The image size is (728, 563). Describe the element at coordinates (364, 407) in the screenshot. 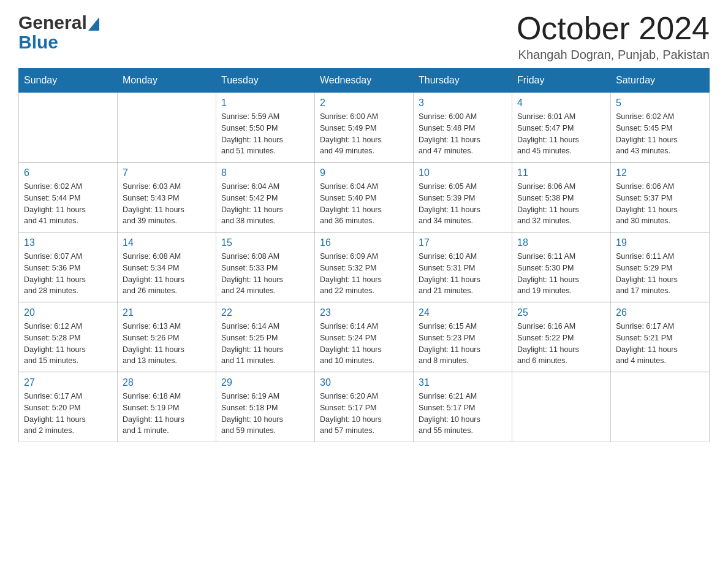

I see `calendar-cell: 30Sunrise: 6:20 AMSunset: 5:17 PMDayligh…` at that location.